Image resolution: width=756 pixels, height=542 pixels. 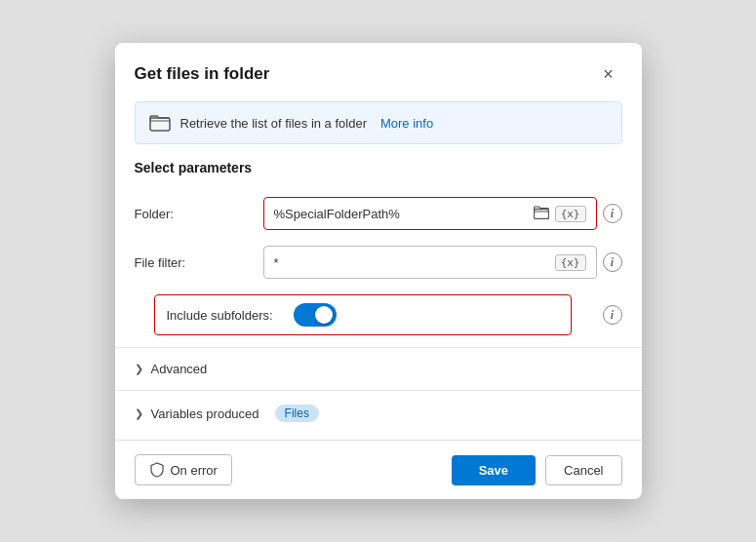 I want to click on shield-icon, so click(x=157, y=470).